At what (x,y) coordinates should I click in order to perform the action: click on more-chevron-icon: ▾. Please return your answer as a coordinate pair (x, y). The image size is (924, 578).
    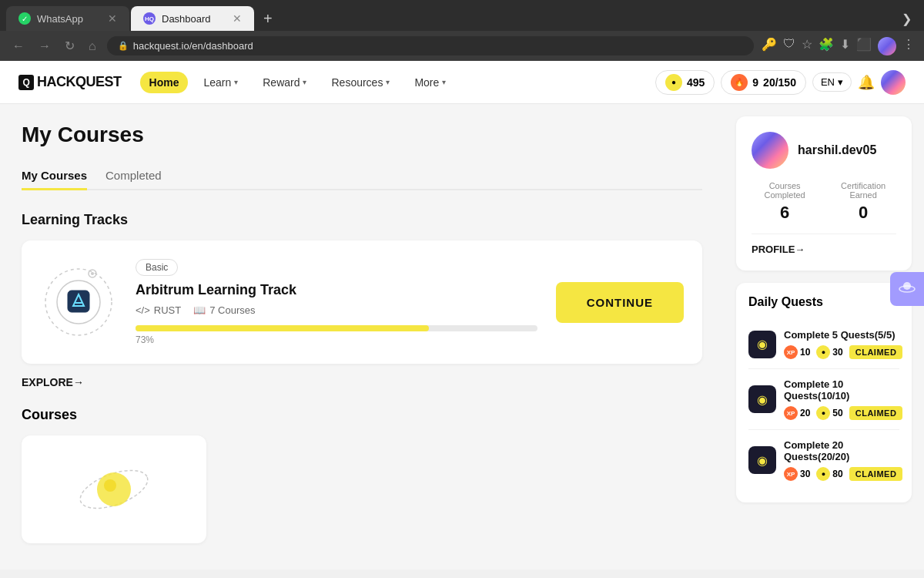
    Looking at the image, I should click on (444, 82).